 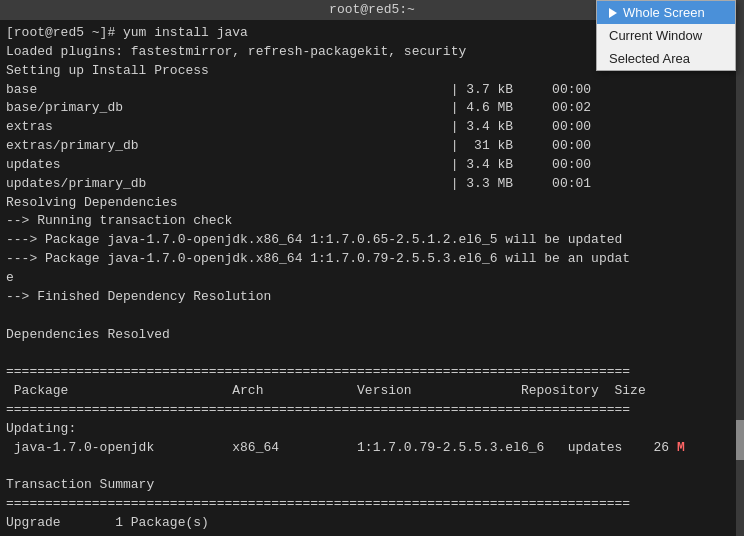 What do you see at coordinates (372, 448) in the screenshot?
I see `line-pkg-row: java-1.7.0-openjdk x86_64 1:1.7.0.79-2.5…` at bounding box center [372, 448].